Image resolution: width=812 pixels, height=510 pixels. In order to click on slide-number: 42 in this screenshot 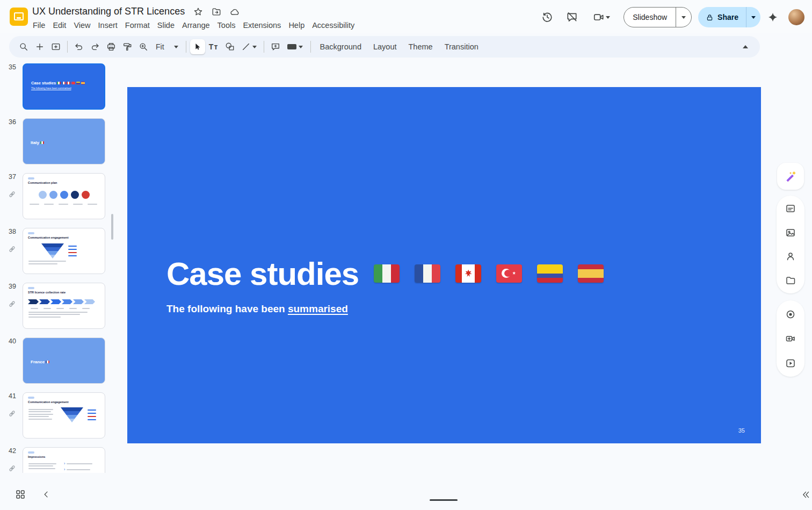, I will do `click(12, 451)`.